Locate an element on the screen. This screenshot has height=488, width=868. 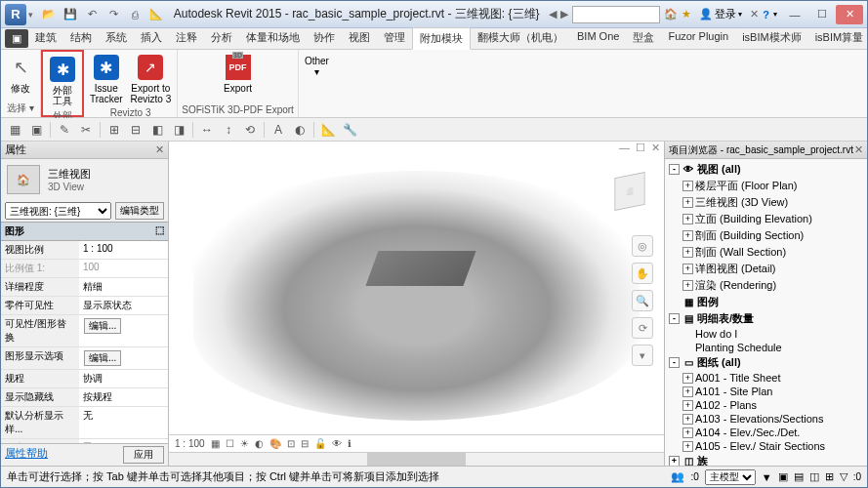
tree-item: +渲染 (Rendering) is located at coordinates (765, 285).